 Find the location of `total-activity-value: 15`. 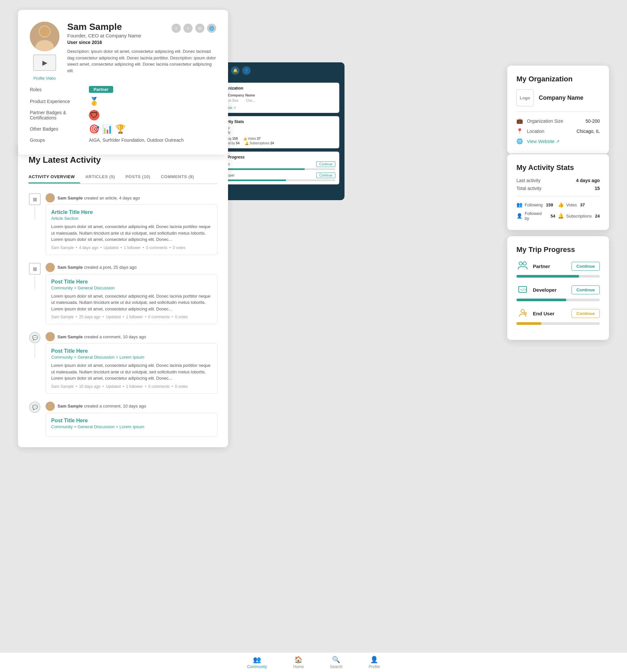

total-activity-value: 15 is located at coordinates (597, 188).